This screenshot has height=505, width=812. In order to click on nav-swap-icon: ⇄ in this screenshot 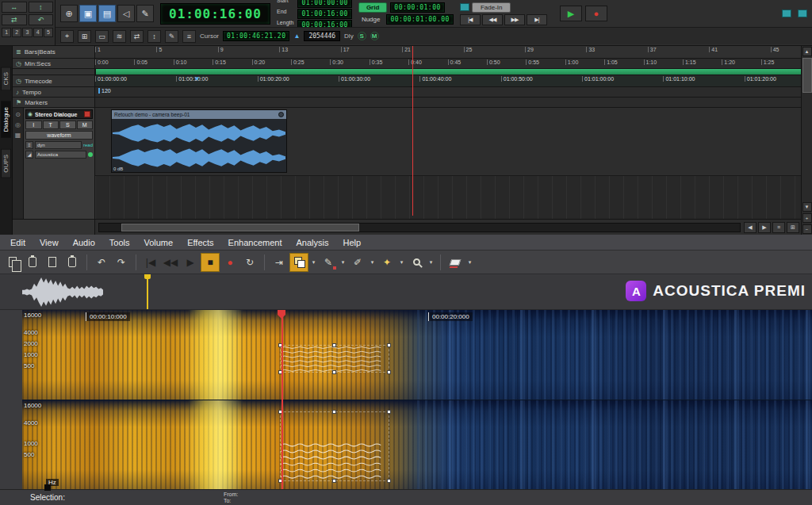, I will do `click(14, 20)`.